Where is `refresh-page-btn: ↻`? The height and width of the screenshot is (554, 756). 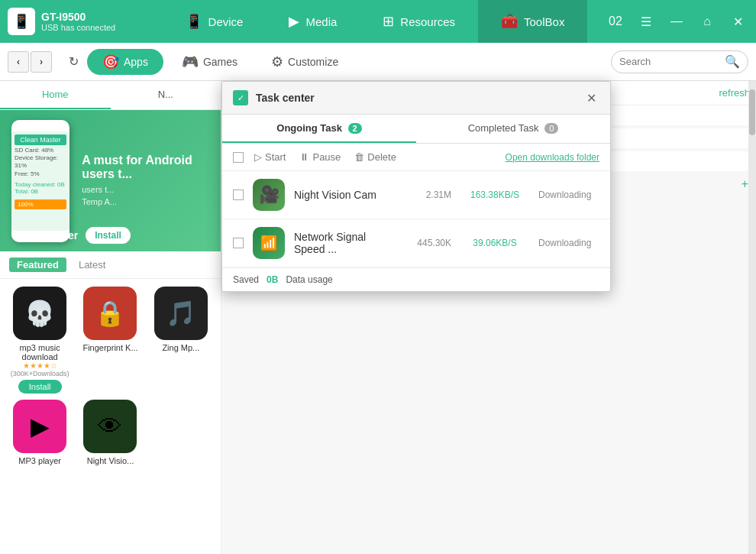 refresh-page-btn: ↻ is located at coordinates (73, 62).